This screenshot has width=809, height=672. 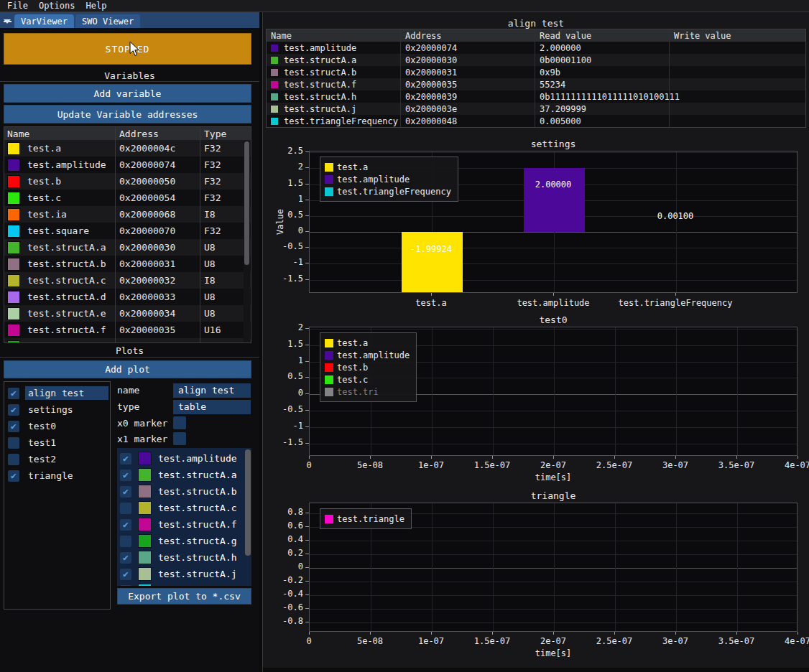 What do you see at coordinates (492, 465) in the screenshot?
I see `x-tick-label: 1.5e-07` at bounding box center [492, 465].